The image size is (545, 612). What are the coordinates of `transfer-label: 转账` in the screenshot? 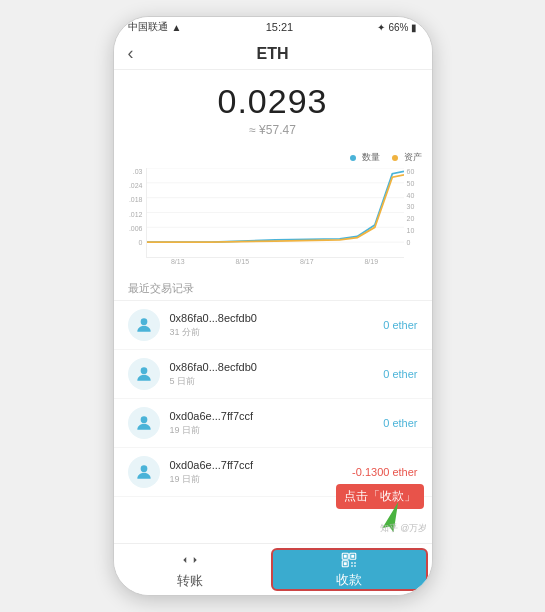 It's located at (190, 581).